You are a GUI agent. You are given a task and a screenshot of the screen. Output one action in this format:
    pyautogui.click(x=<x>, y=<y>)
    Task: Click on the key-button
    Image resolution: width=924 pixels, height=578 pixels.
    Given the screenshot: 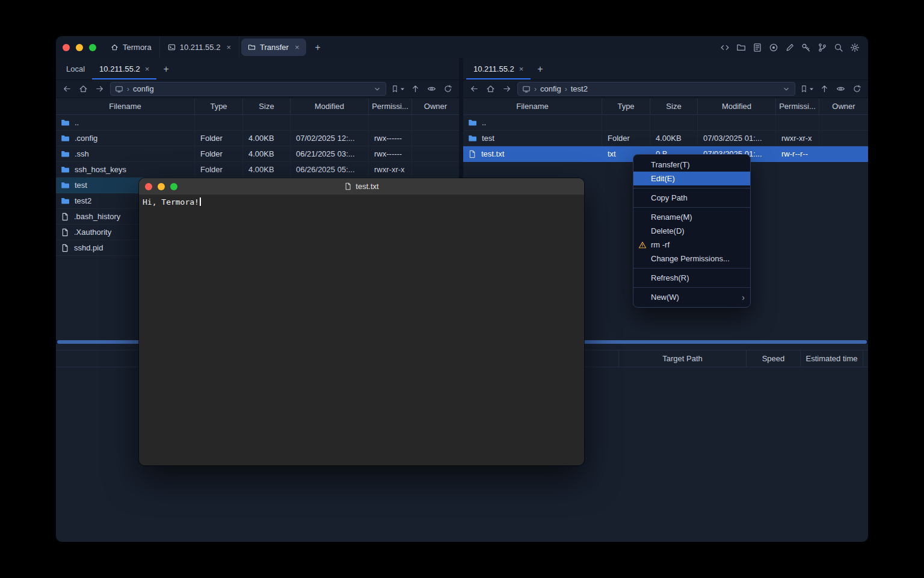 What is the action you would take?
    pyautogui.click(x=806, y=47)
    